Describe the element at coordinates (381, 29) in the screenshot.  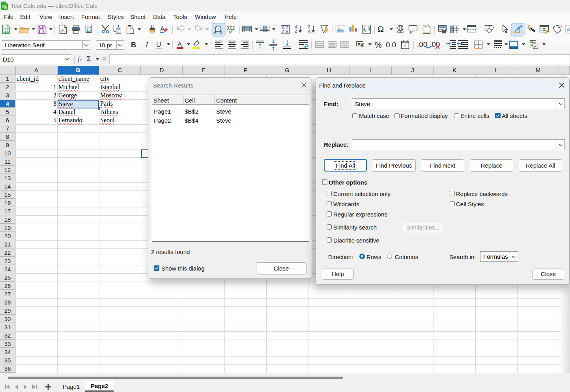
I see `svg-text: Ω` at that location.